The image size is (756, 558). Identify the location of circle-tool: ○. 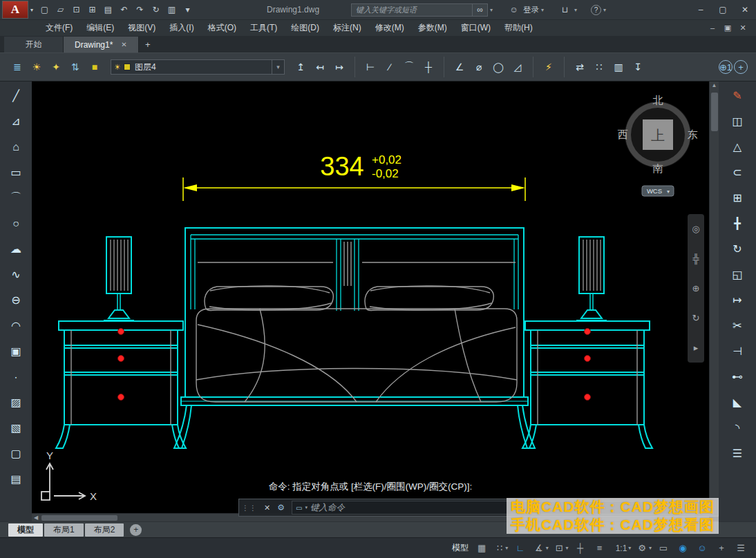
(16, 224).